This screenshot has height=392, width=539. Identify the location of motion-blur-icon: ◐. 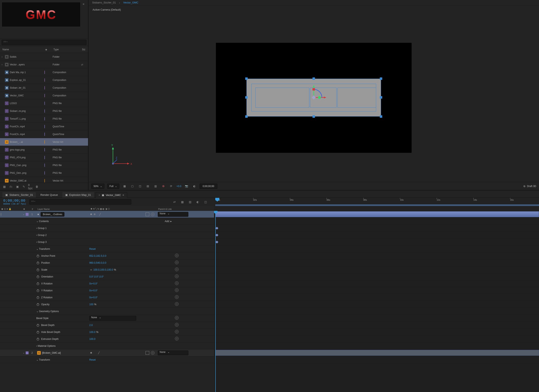
(198, 202).